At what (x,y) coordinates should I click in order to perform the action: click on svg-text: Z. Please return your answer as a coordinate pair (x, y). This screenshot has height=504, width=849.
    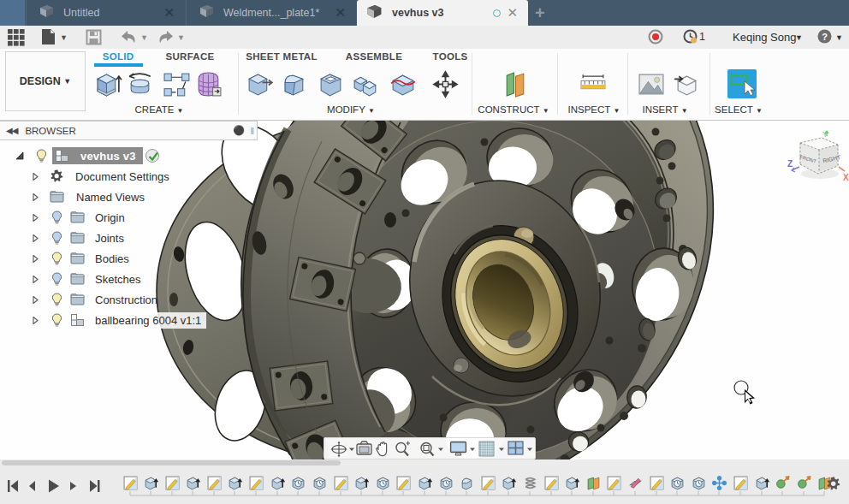
    Looking at the image, I should click on (790, 164).